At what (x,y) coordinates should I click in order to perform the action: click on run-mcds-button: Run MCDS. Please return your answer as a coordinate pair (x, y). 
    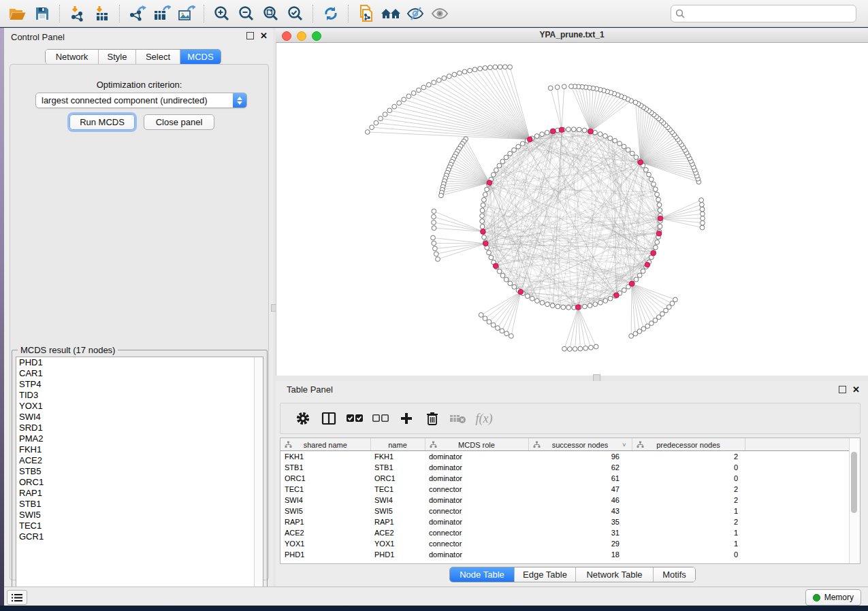
    Looking at the image, I should click on (102, 122).